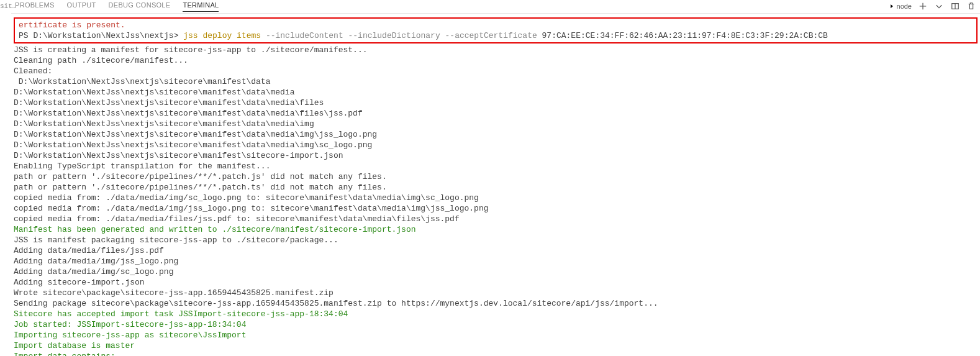  Describe the element at coordinates (190, 36) in the screenshot. I see `cmd-jss: jss` at that location.